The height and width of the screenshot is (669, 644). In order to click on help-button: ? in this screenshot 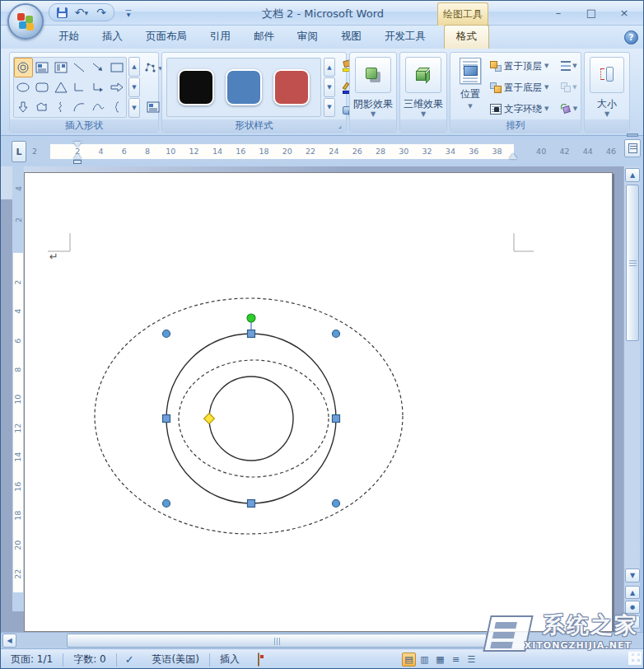, I will do `click(631, 38)`.